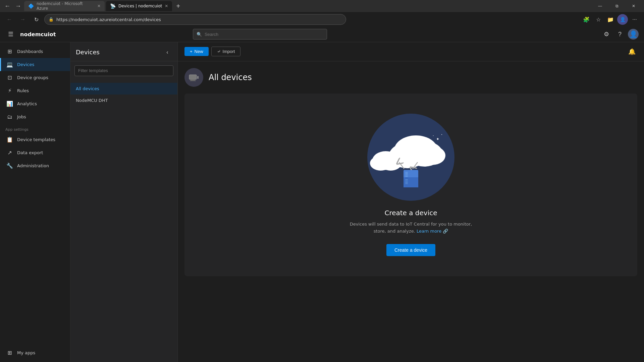  What do you see at coordinates (124, 70) in the screenshot?
I see `filter-templates-input` at bounding box center [124, 70].